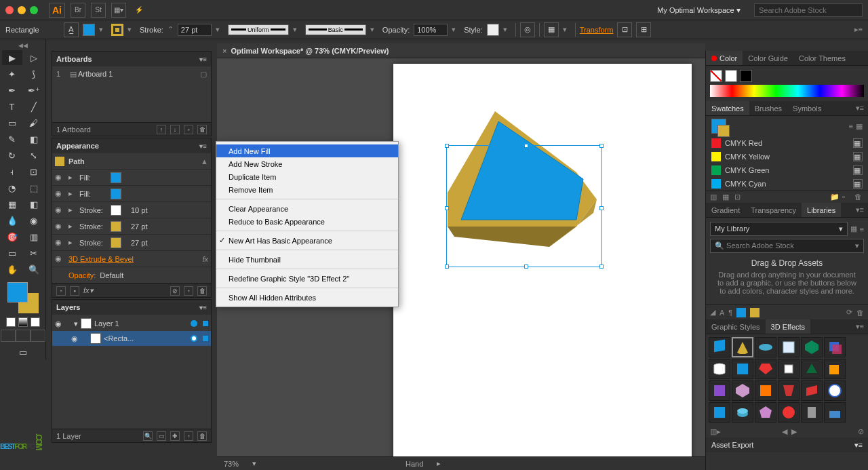 The image size is (868, 470). Describe the element at coordinates (741, 313) in the screenshot. I see `add-fill-color-icon` at that location.